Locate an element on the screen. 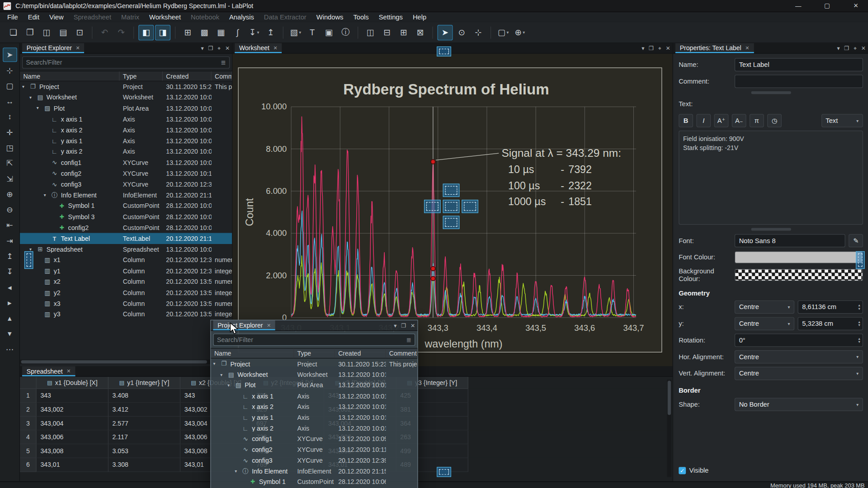 This screenshot has height=488, width=868. insert-datetime-button: ◷ is located at coordinates (774, 120).